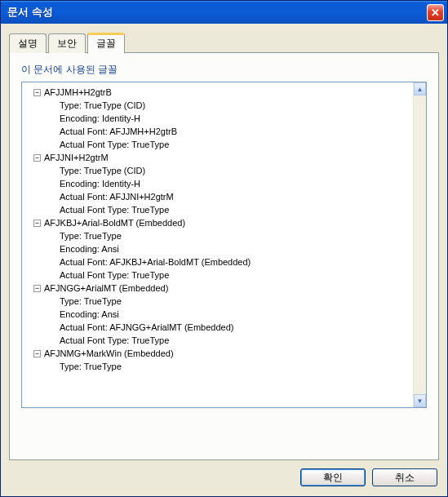 This screenshot has width=448, height=497. Describe the element at coordinates (217, 360) in the screenshot. I see `font-node: −AFJNMG+MarkWin (Embedded)Type: TrueType` at that location.